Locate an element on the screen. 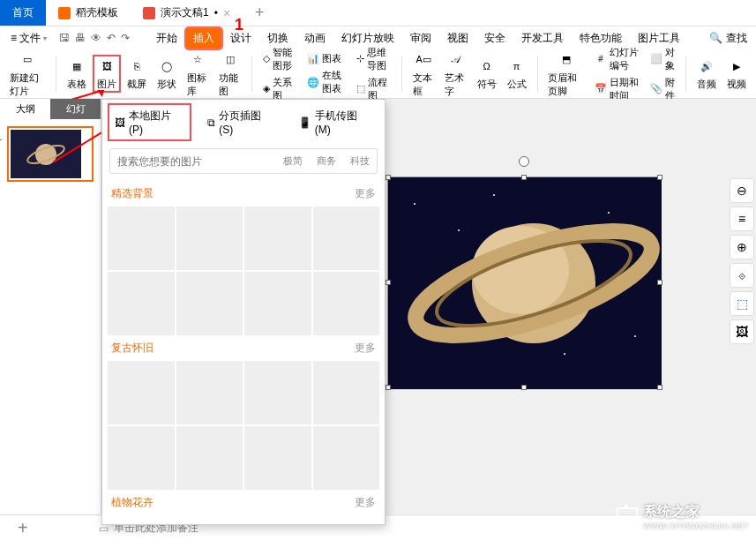 This screenshot has width=756, height=541. mindmap-button: ⊹ 思维导图 is located at coordinates (374, 59).